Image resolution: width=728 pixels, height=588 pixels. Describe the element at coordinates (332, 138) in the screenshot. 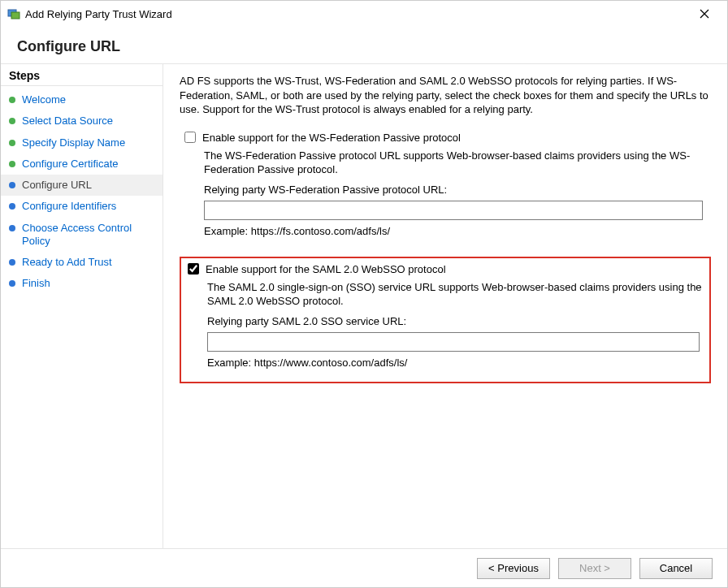

I see `wsfed-checkbox-label: Enable support for the WS-Federation Pas…` at that location.